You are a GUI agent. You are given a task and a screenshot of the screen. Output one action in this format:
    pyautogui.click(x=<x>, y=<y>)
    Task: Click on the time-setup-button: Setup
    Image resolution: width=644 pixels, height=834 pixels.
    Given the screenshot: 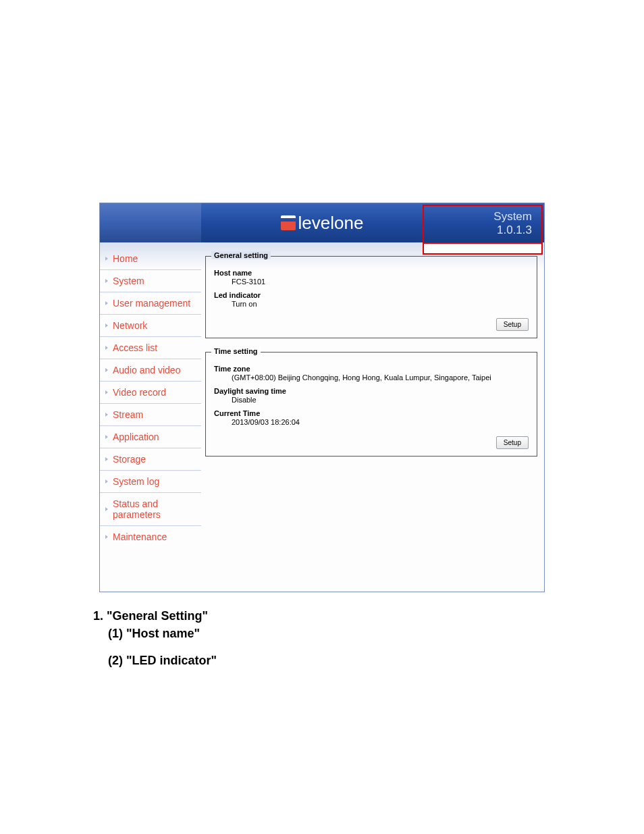 What is the action you would take?
    pyautogui.click(x=512, y=443)
    